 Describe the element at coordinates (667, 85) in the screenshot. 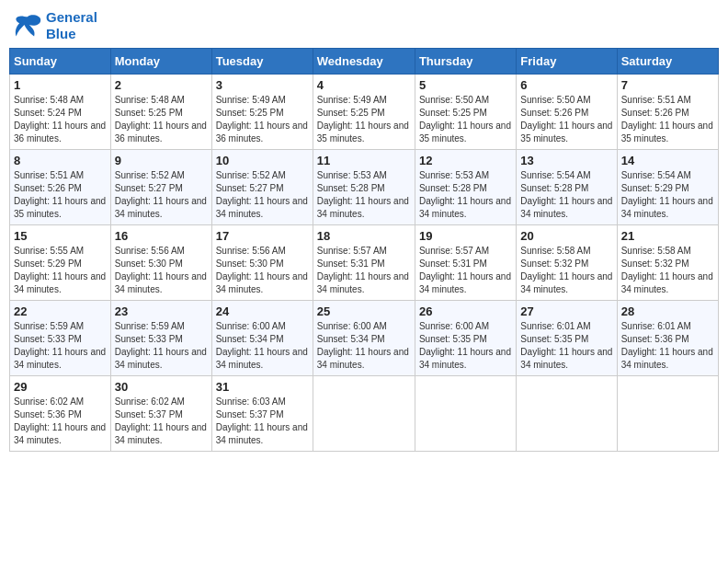

I see `day-number: 7` at that location.